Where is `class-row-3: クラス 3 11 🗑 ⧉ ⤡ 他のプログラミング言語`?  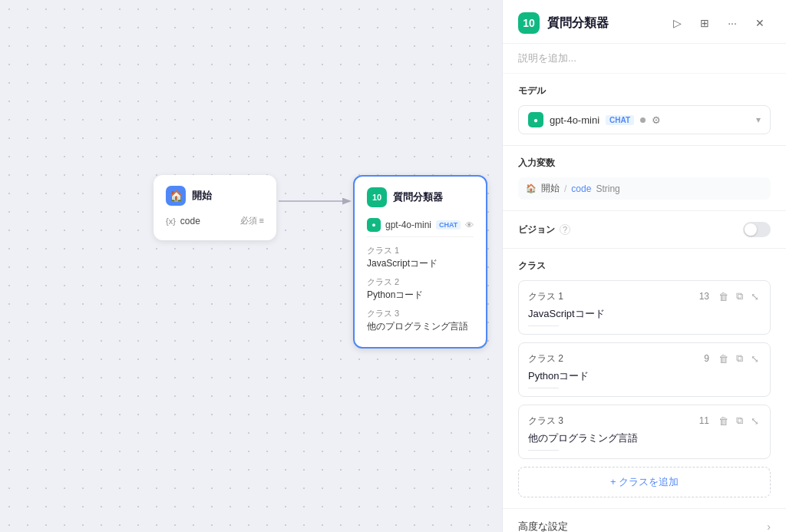
class-row-3: クラス 3 11 🗑 ⧉ ⤡ 他のプログラミング言語 is located at coordinates (645, 431).